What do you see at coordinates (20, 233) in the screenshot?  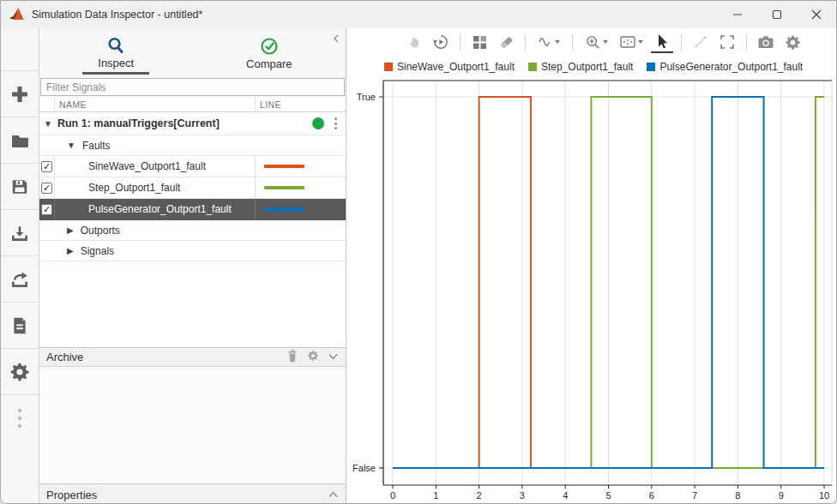 I see `import-icon` at bounding box center [20, 233].